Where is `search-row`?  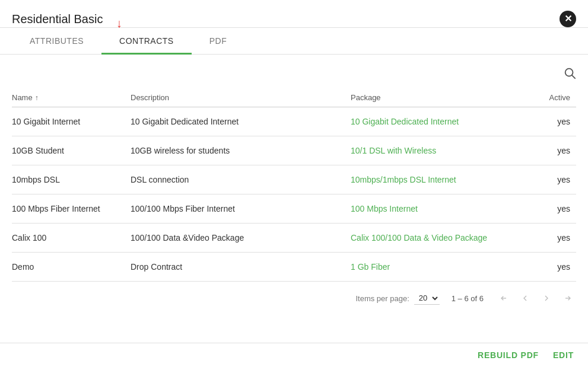
search-row is located at coordinates (294, 75).